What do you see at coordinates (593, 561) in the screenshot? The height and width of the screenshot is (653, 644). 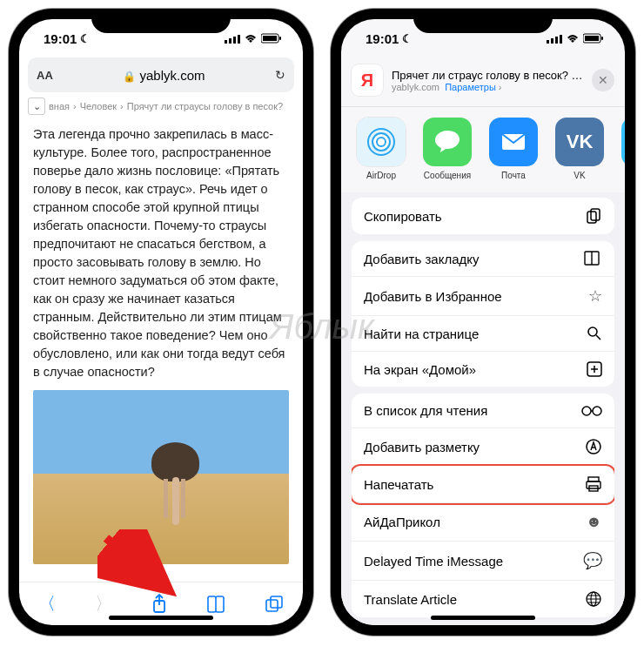 I see `chat-icon: 💬` at bounding box center [593, 561].